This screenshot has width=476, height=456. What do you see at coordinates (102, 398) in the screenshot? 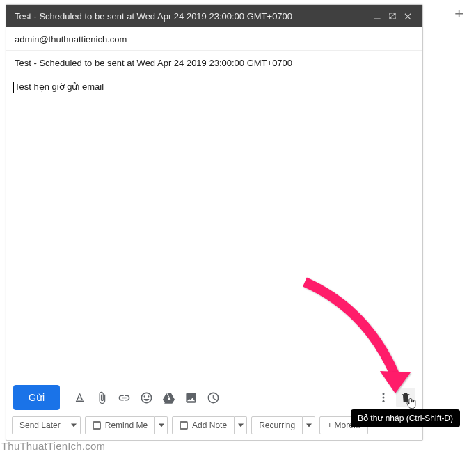
I see `attach-icon` at bounding box center [102, 398].